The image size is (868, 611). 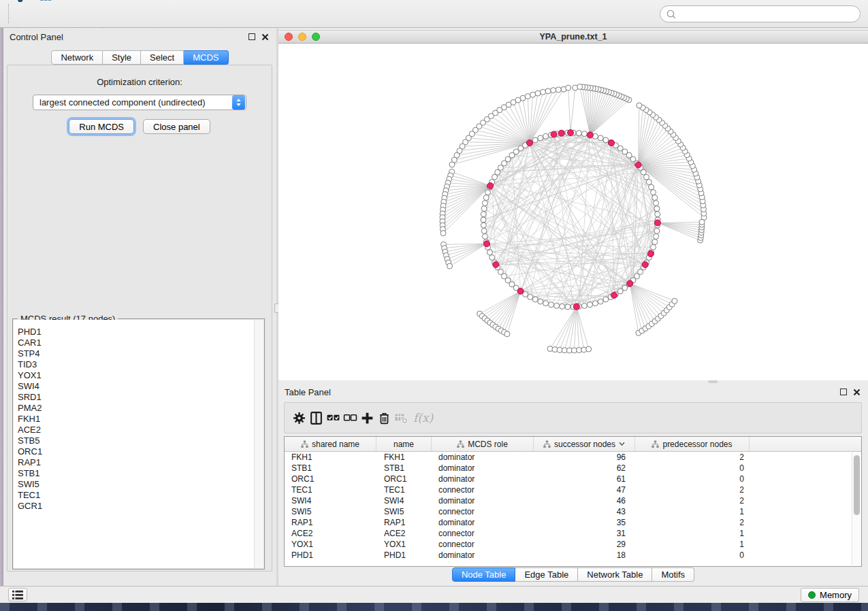 I want to click on table-cell: 62, so click(x=584, y=468).